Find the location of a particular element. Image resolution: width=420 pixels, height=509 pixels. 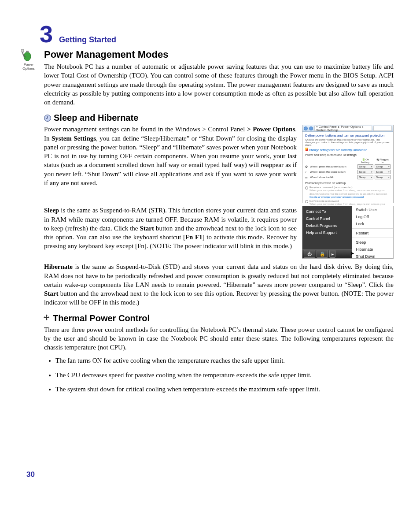

section-heading-thermal: Thermal Power Control is located at coordinates (219, 318).